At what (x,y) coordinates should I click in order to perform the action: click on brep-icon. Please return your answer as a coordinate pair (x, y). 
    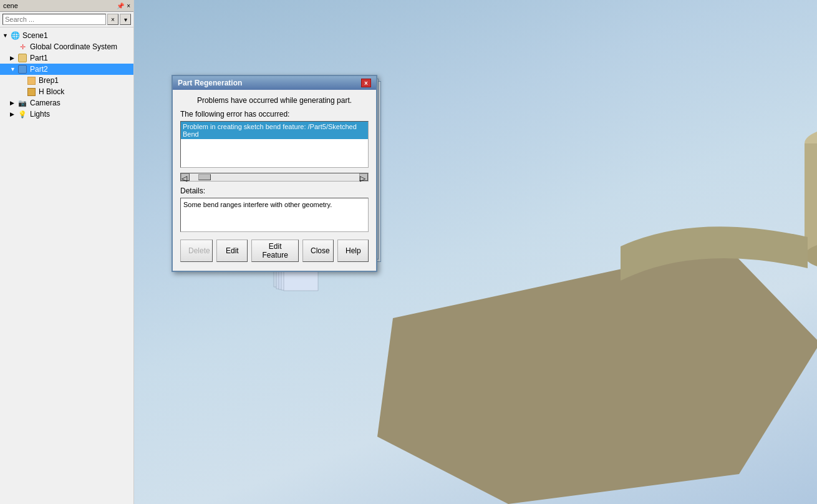
    Looking at the image, I should click on (31, 80).